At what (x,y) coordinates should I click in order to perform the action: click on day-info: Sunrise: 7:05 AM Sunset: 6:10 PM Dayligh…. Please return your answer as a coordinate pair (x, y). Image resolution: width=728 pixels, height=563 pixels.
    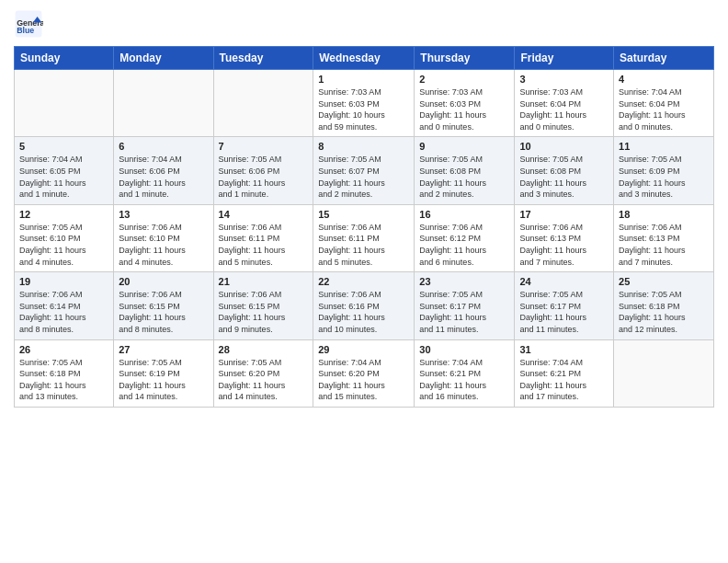
    Looking at the image, I should click on (64, 245).